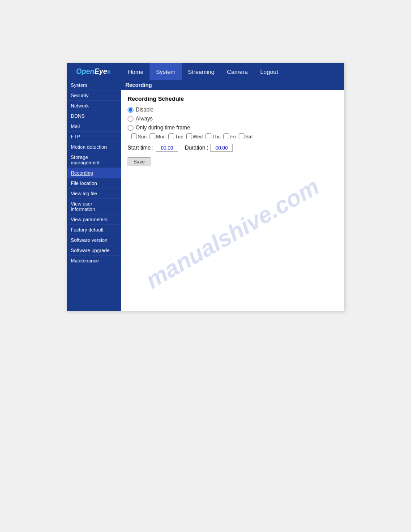 This screenshot has height=532, width=411. What do you see at coordinates (237, 72) in the screenshot?
I see `nav-camera: Camera` at bounding box center [237, 72].